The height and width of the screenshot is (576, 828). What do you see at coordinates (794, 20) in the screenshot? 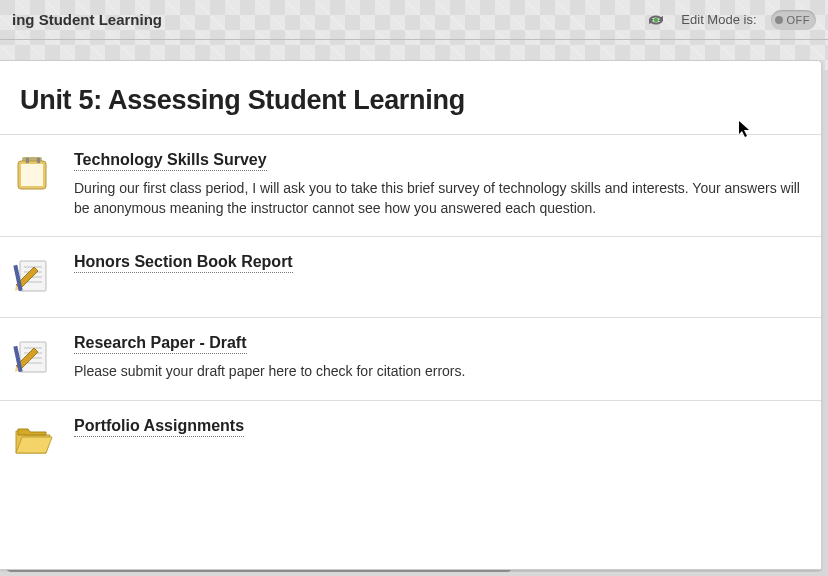
I see `edit-mode-toggle: OFF` at bounding box center [794, 20].